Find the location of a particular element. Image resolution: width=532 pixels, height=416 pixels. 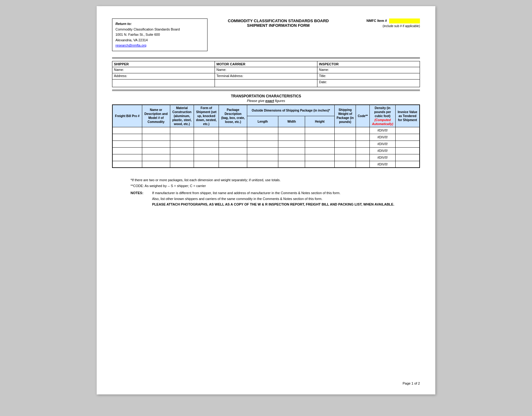

cell-row1-col7 is located at coordinates (345, 137).